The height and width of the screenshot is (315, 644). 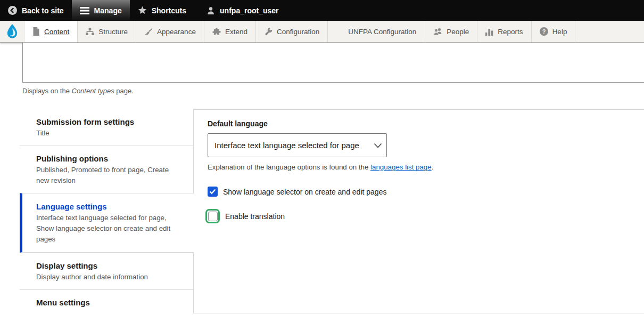 What do you see at coordinates (292, 31) in the screenshot?
I see `tab-configuration: Configuration` at bounding box center [292, 31].